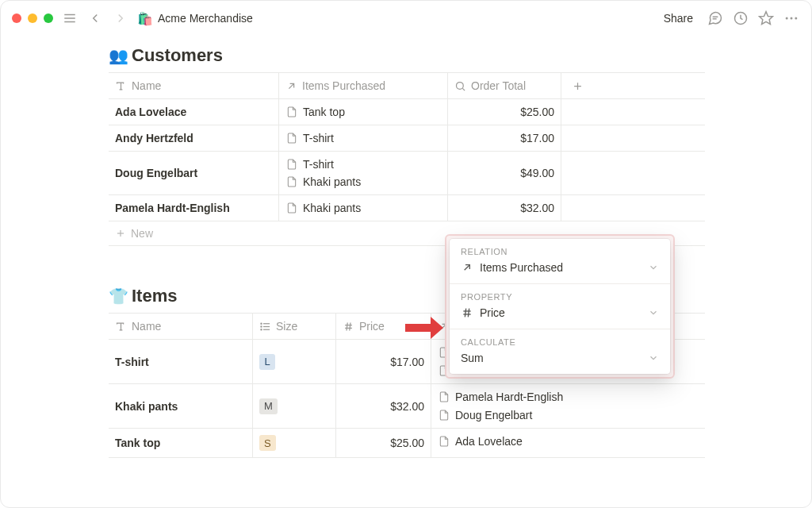  What do you see at coordinates (363, 173) in the screenshot?
I see `cell-items: T-shirt Khaki pants` at bounding box center [363, 173].